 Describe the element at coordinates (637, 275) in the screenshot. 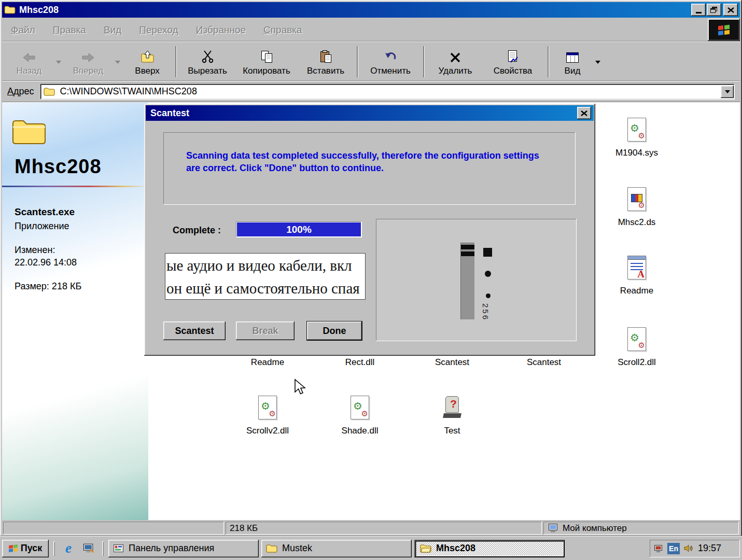

I see `file-item: Readme` at that location.